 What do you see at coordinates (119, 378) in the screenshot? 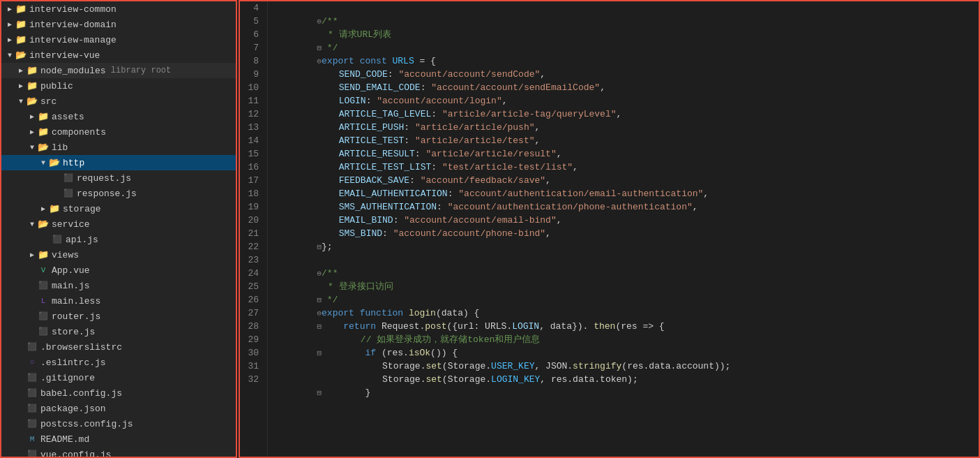
I see `tree-item-gitignore: ⬛ .gitignore` at bounding box center [119, 378].